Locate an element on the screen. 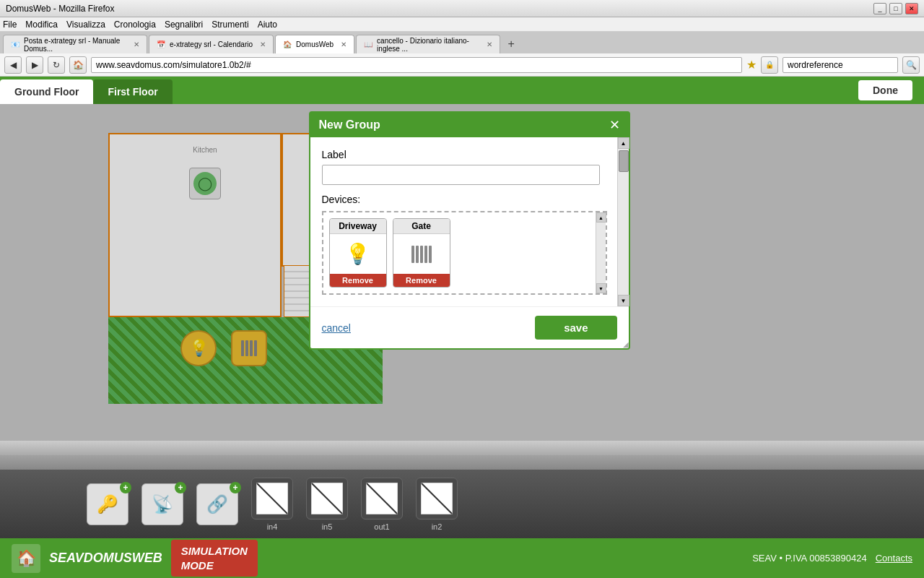 Image resolution: width=924 pixels, height=578 pixels. simulation-badge: SIMULATION MODE is located at coordinates (214, 558).